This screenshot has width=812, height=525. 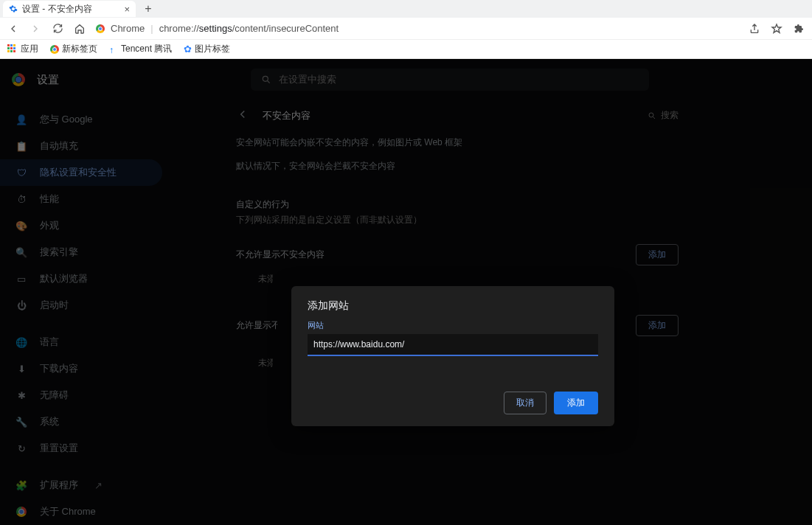 What do you see at coordinates (81, 422) in the screenshot?
I see `sidebar-item-system: 🔧系统` at bounding box center [81, 422].